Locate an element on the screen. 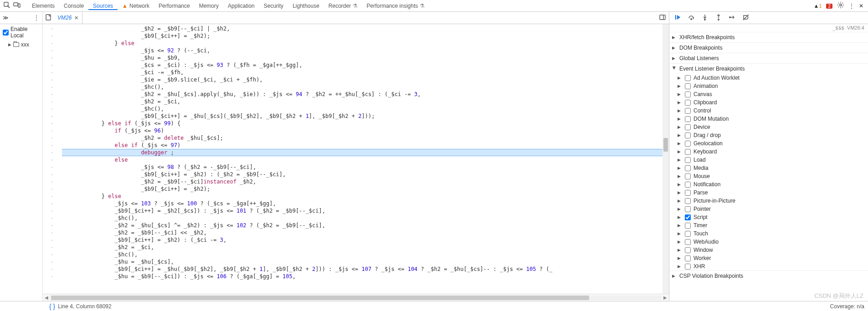 The width and height of the screenshot is (868, 311). tab-performance: Performance is located at coordinates (174, 6).